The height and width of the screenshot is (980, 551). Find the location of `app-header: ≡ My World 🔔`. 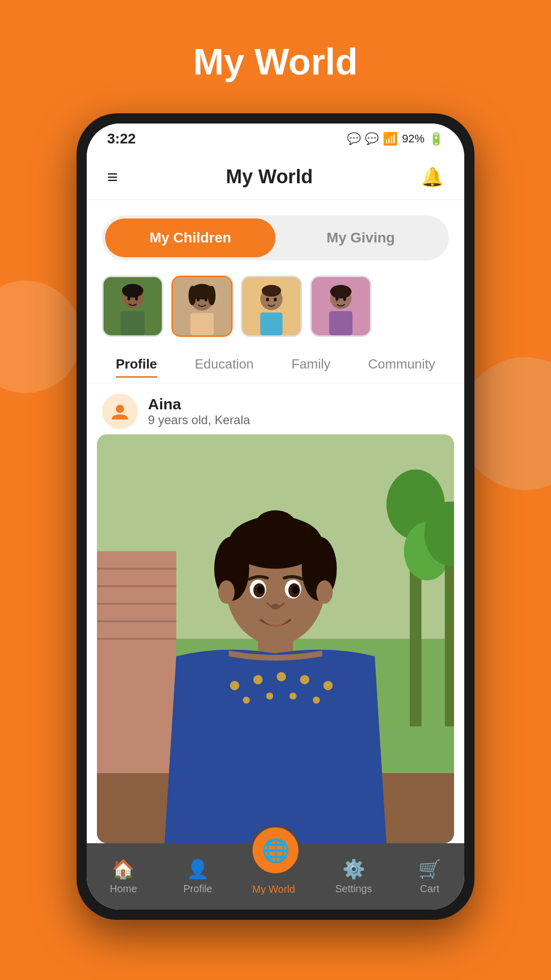

app-header: ≡ My World 🔔 is located at coordinates (276, 177).